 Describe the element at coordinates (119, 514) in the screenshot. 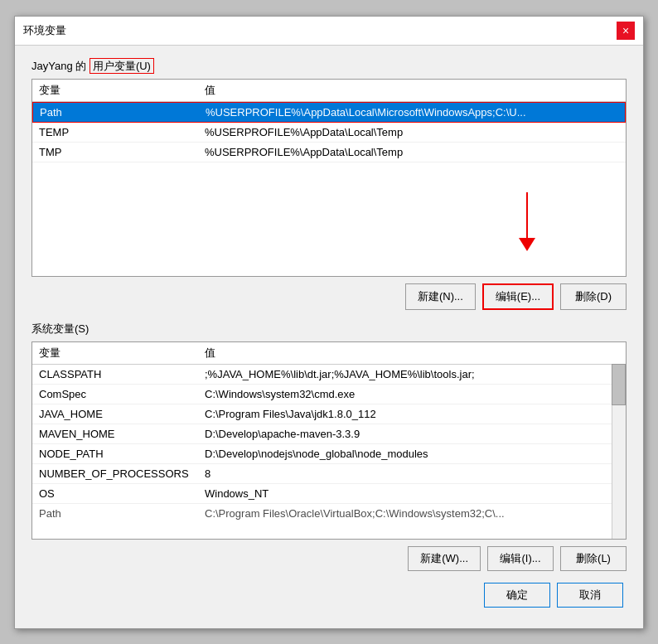

I see `sys-row-7-var: Path` at that location.